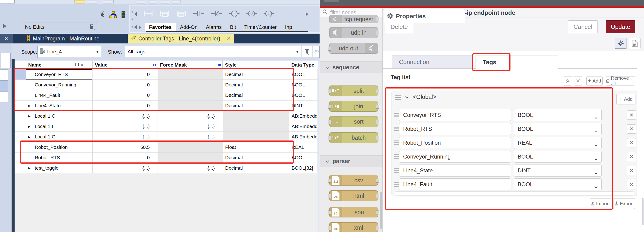  What do you see at coordinates (63, 38) in the screenshot?
I see `tab-mainprogram: MainProgram - MainRoutine` at bounding box center [63, 38].